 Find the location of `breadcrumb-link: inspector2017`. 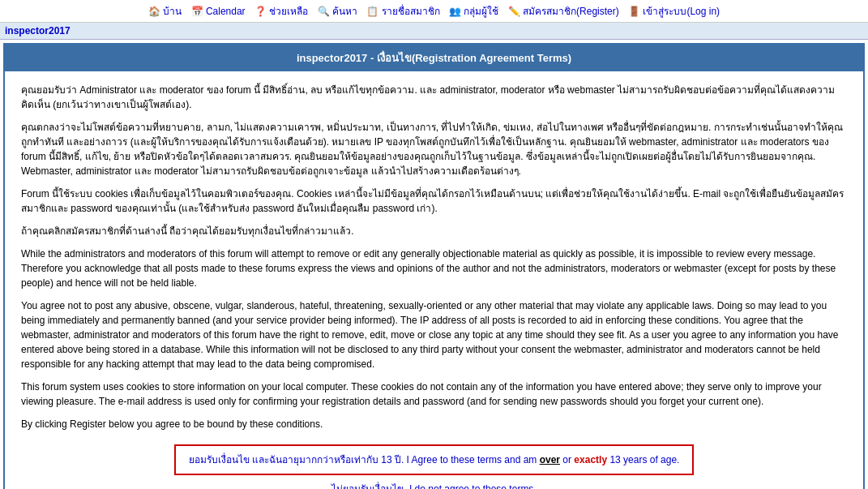

breadcrumb-link: inspector2017 is located at coordinates (37, 31).